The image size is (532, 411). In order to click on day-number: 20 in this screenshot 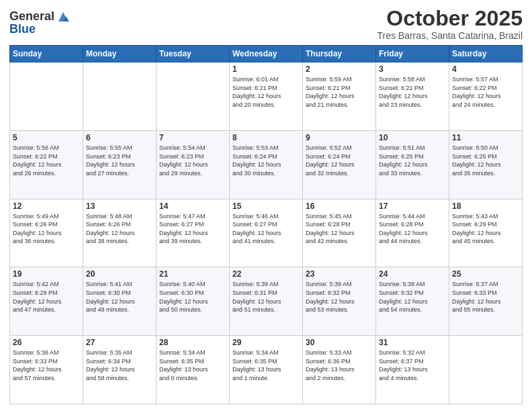, I will do `click(120, 274)`.